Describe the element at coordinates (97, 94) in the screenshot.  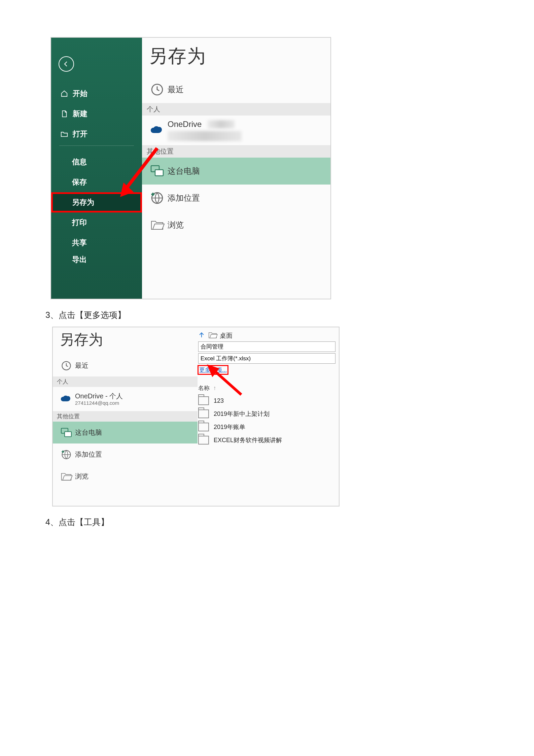
I see `sidebar-item-home: 开始` at that location.